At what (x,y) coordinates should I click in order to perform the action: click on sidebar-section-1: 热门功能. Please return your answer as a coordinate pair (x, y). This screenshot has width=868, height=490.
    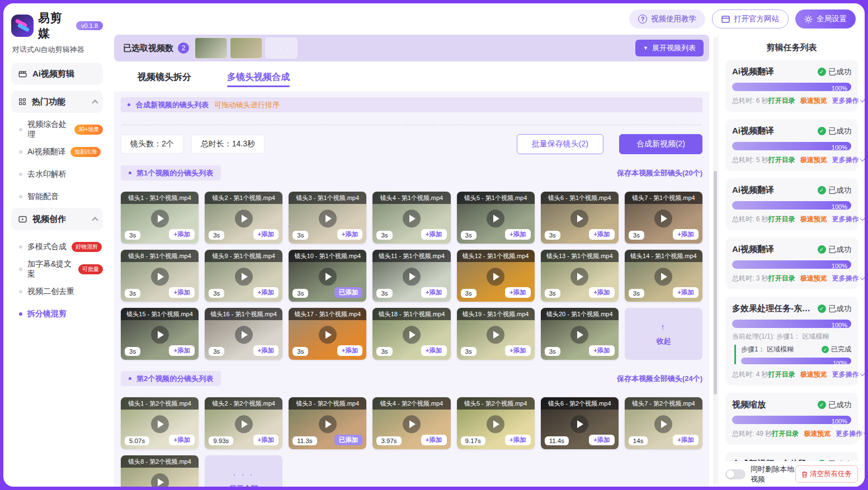
    Looking at the image, I should click on (57, 102).